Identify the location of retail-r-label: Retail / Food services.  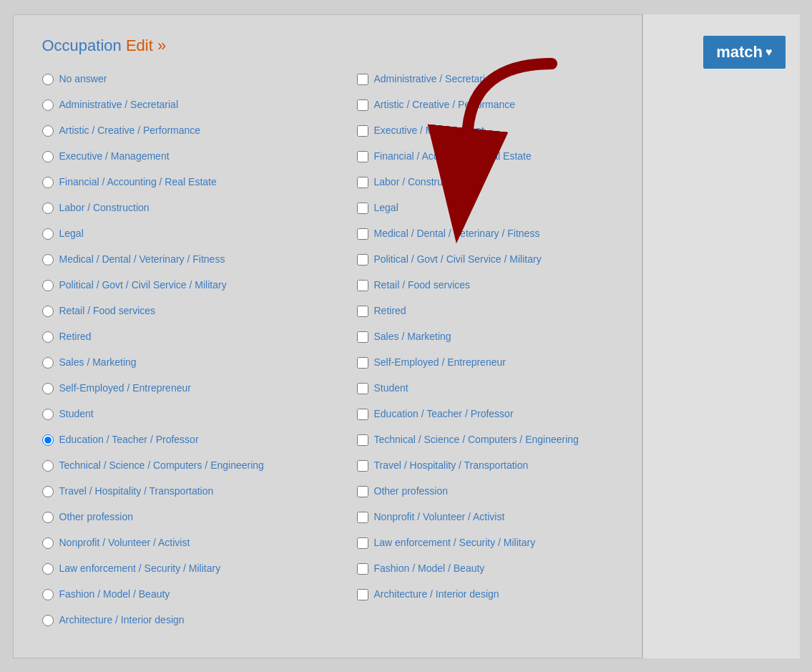
(422, 285).